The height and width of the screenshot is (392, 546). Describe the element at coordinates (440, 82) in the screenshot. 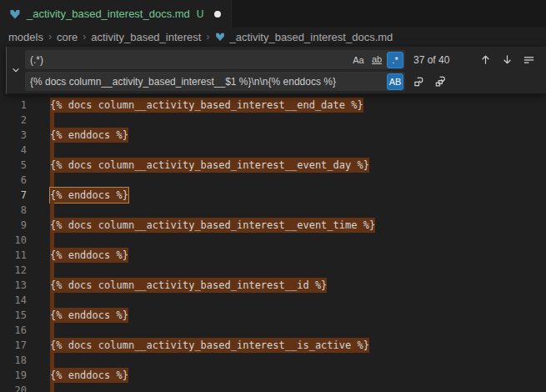

I see `replace-all-icon` at that location.